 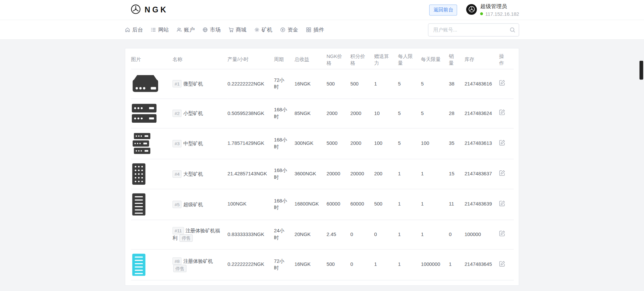 I want to click on stock-cell: 100000, so click(x=482, y=234).